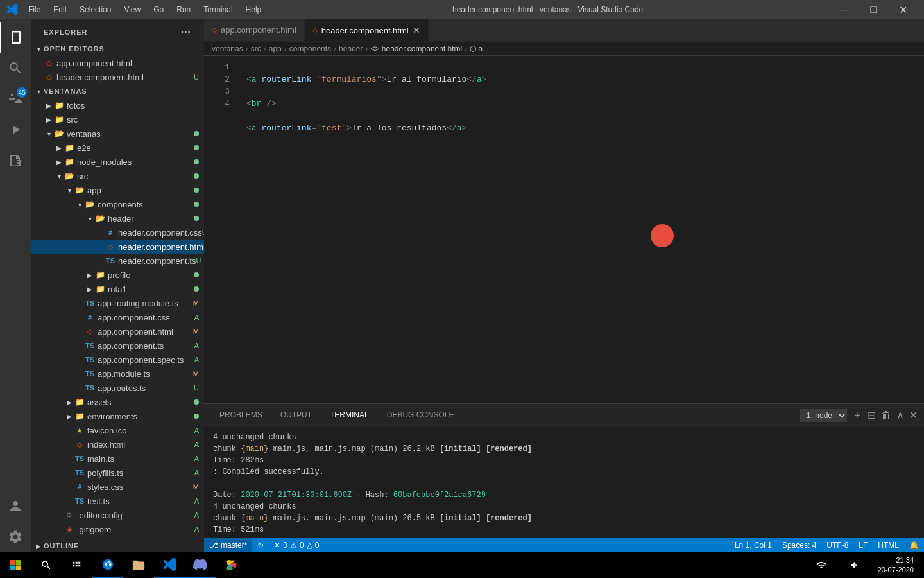  I want to click on tree-app-module: ▶ TS app.module.ts M, so click(117, 374).